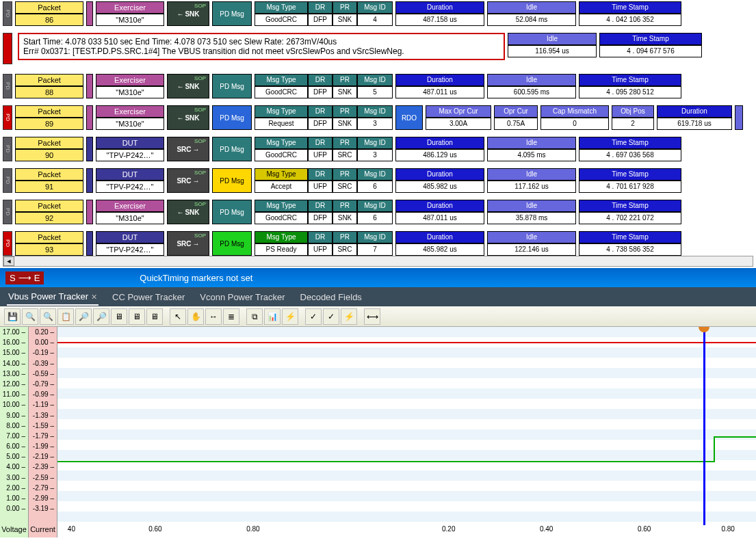 This screenshot has width=756, height=558. What do you see at coordinates (25, 278) in the screenshot?
I see `arrow-icon: ⟶` at bounding box center [25, 278].